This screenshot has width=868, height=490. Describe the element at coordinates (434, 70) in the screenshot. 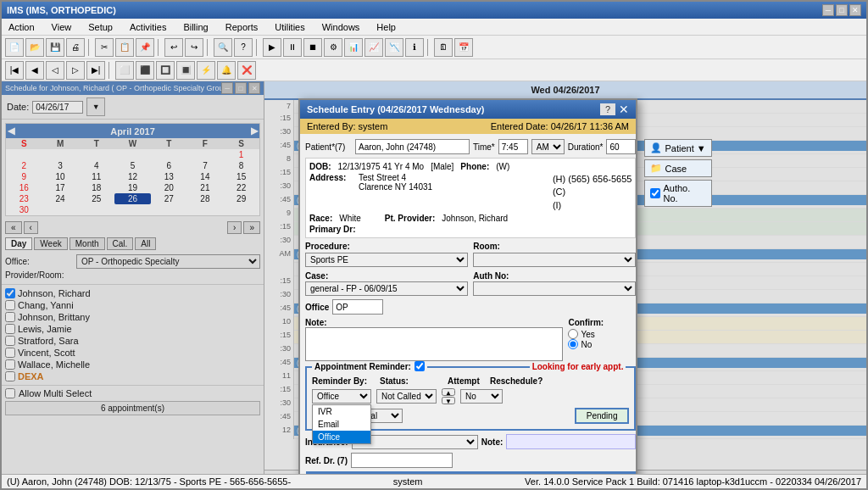

I see `toolbar-2: |◀ ◀ ◁ ▷ ▶| ⬜ ⬛ 🔲 🔳 ⚡ 🔔 ❌` at that location.